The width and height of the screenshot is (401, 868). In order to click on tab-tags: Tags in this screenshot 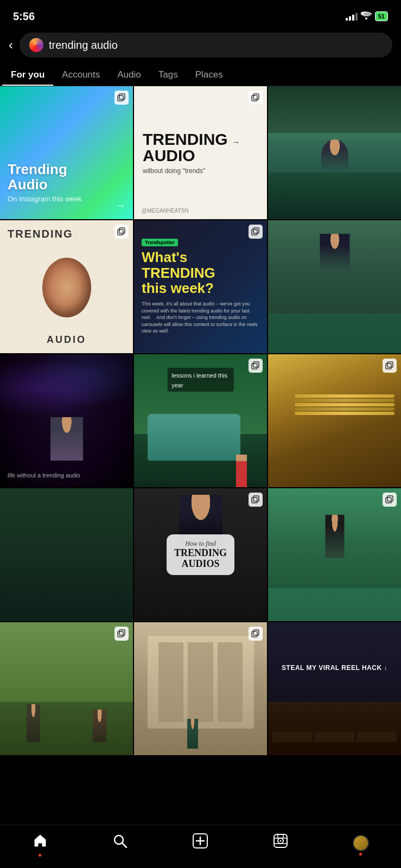, I will do `click(168, 74)`.